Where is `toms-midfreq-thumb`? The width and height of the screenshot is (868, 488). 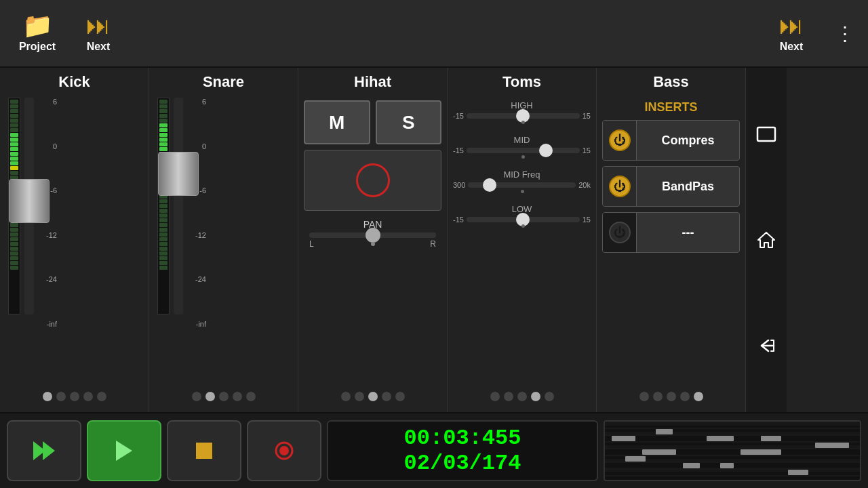 toms-midfreq-thumb is located at coordinates (490, 185).